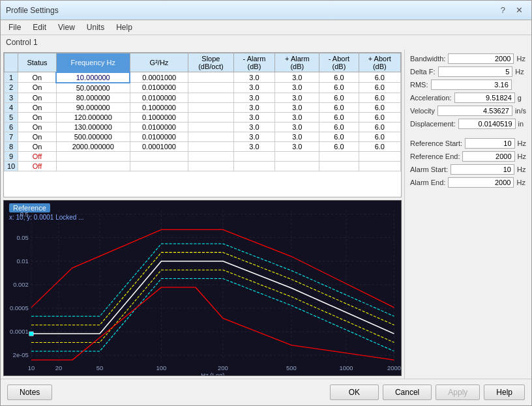 This screenshot has height=406, width=532. I want to click on cancel-button: Cancel, so click(407, 392).